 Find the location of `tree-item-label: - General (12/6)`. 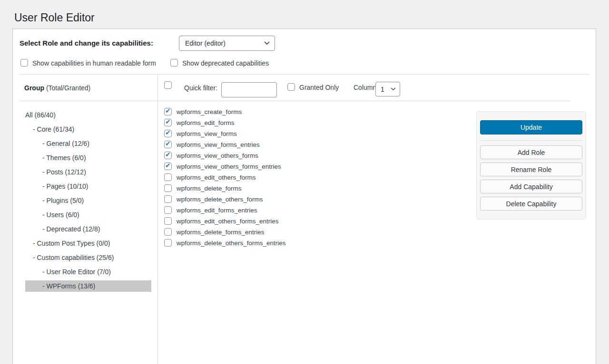

tree-item-label: - General (12/6) is located at coordinates (66, 144).